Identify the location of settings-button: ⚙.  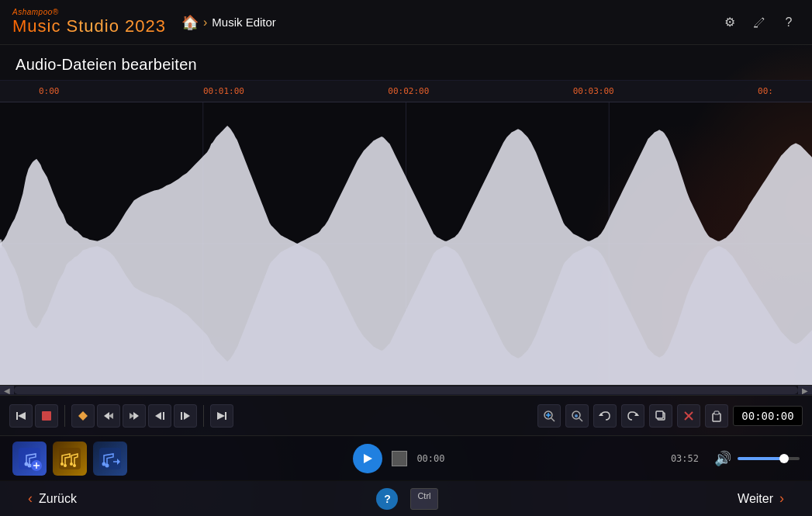
(730, 23).